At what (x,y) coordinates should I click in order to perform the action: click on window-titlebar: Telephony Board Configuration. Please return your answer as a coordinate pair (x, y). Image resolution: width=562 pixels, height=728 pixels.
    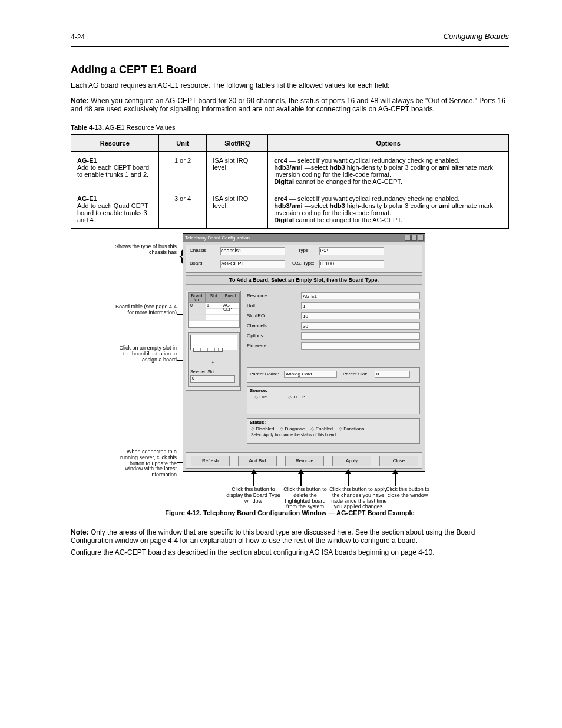
    Looking at the image, I should click on (304, 238).